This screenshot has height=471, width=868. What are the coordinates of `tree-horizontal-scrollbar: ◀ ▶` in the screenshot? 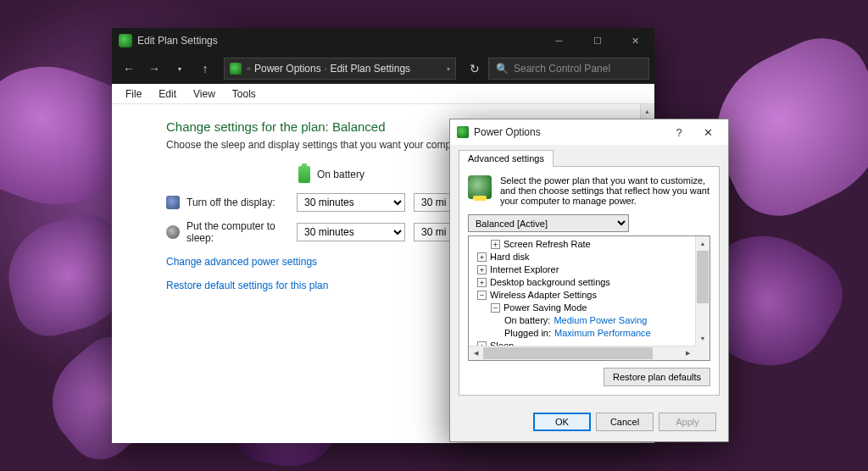 It's located at (581, 352).